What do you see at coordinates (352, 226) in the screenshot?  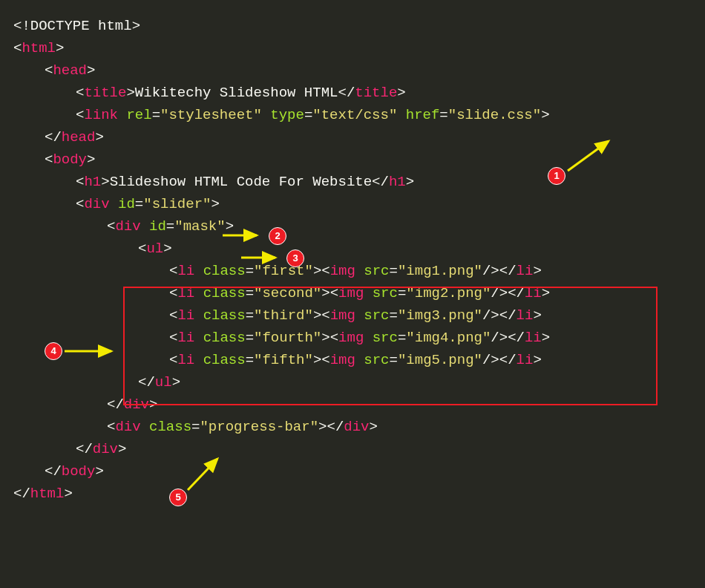 I see `code-line: <div id="mask">` at bounding box center [352, 226].